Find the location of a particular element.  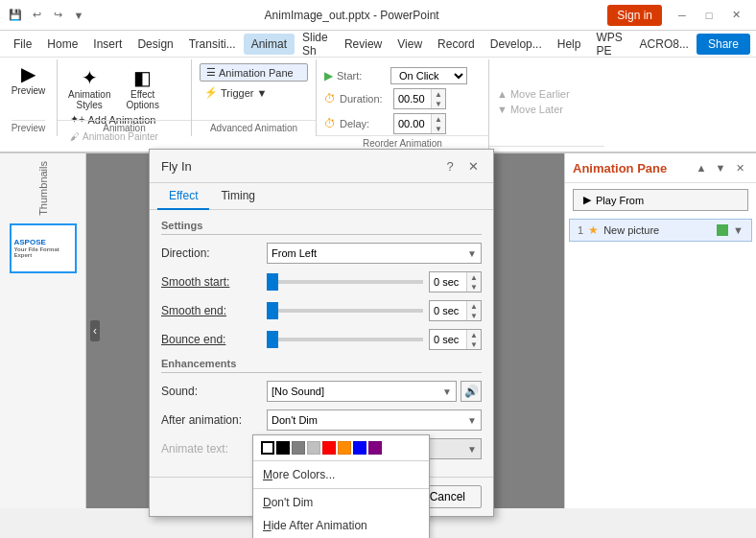

color-orange is located at coordinates (344, 448).